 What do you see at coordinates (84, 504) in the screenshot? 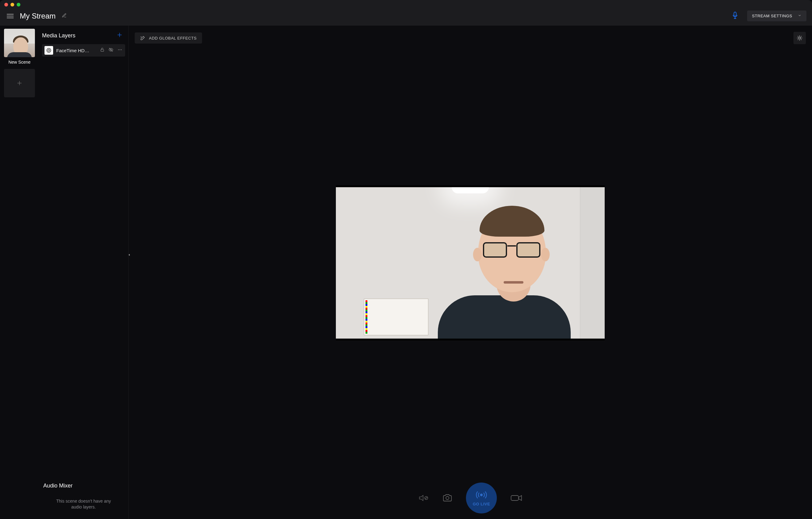
I see `audio-mixer-empty-text: This scene doesn't have any audio layers…` at bounding box center [84, 504].